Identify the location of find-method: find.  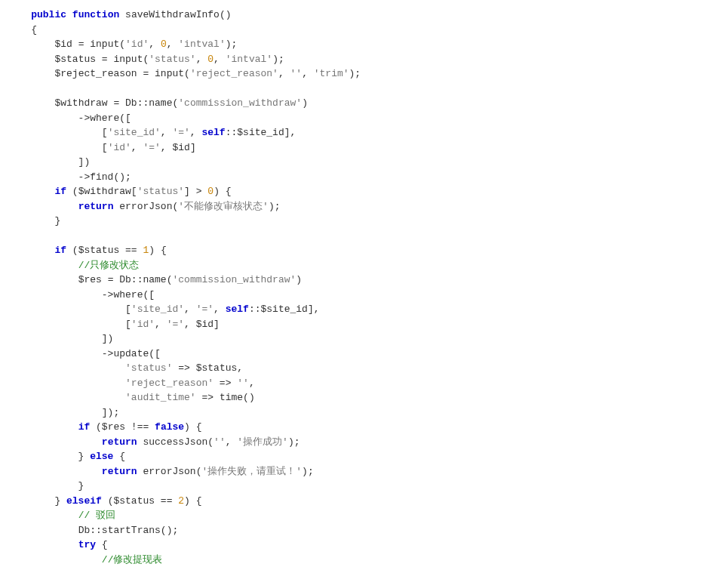
(101, 177).